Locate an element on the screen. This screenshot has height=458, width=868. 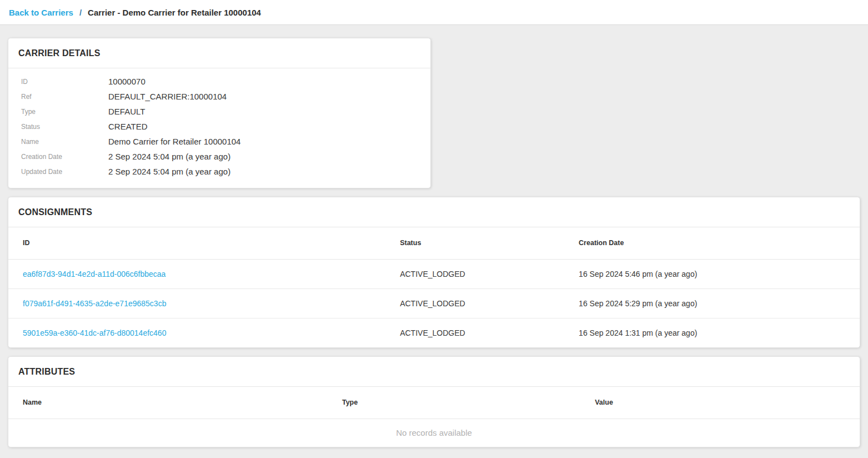
detail-value: 10000070 is located at coordinates (127, 81).